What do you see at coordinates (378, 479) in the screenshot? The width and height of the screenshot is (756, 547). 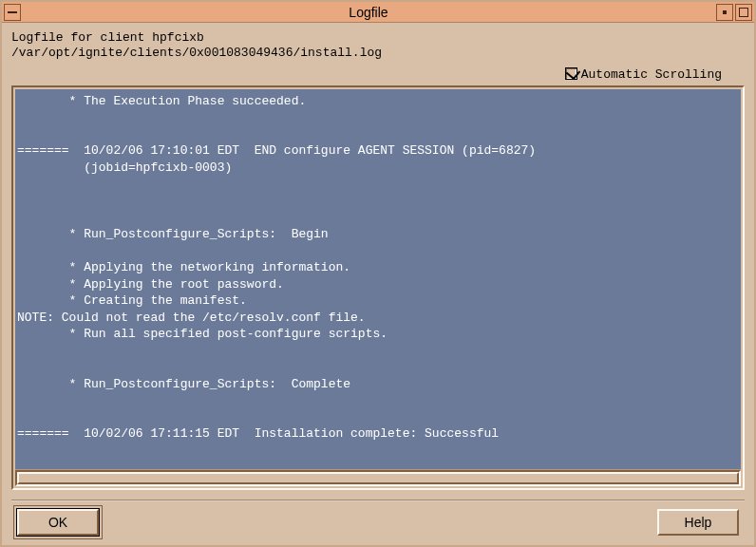 I see `hscroll-trough` at bounding box center [378, 479].